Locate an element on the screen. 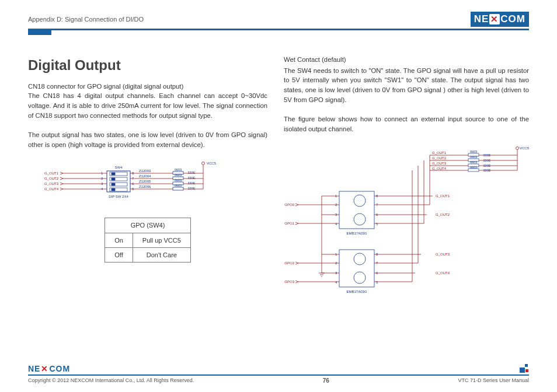 This screenshot has height=392, width=557. para-output-states: The output signal has two states, one is… is located at coordinates (148, 140).